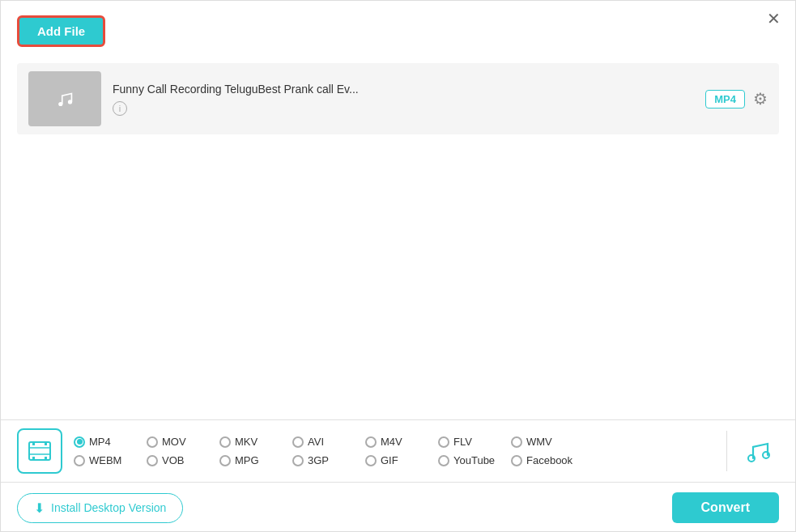 The image size is (796, 532). Describe the element at coordinates (79, 442) in the screenshot. I see `radio-mp4` at that location.